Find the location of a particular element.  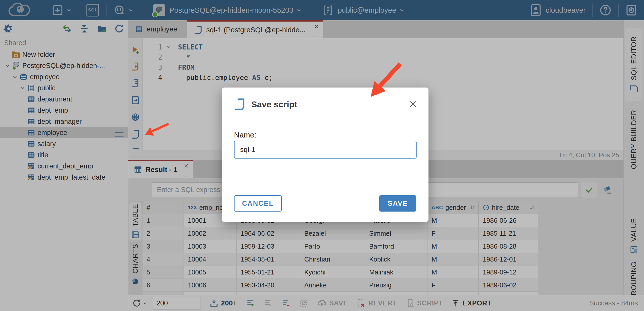

save-button: SAVE is located at coordinates (398, 203).